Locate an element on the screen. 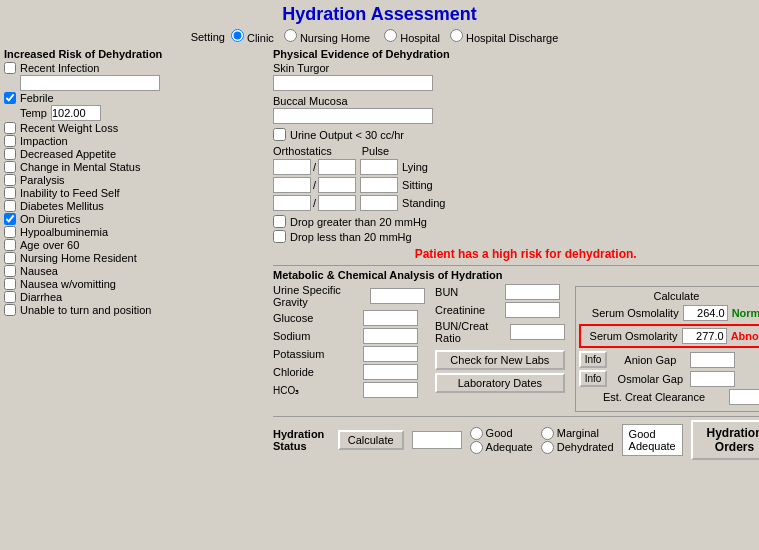 This screenshot has height=550, width=759. inability-feed-checkbox is located at coordinates (10, 193).